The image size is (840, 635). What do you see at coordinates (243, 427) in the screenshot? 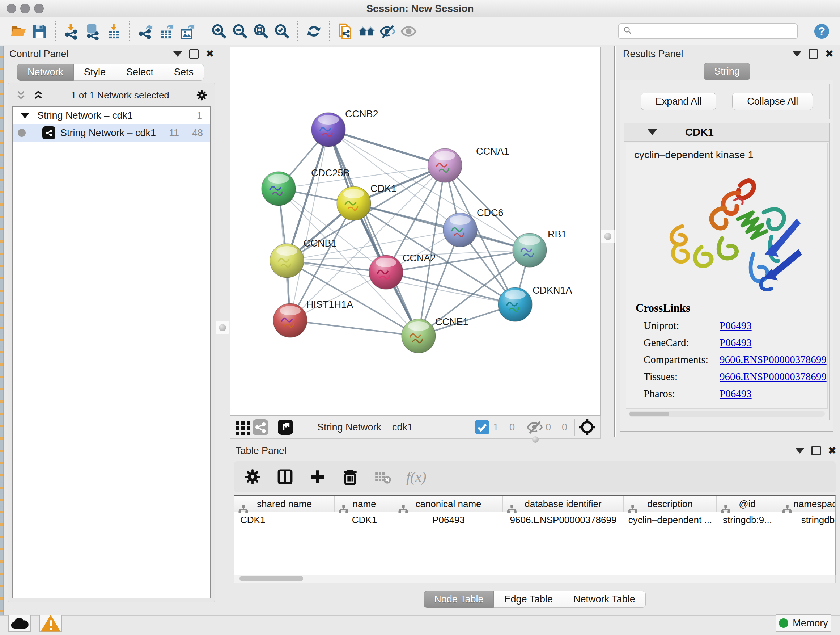
I see `show-grid-icon` at bounding box center [243, 427].